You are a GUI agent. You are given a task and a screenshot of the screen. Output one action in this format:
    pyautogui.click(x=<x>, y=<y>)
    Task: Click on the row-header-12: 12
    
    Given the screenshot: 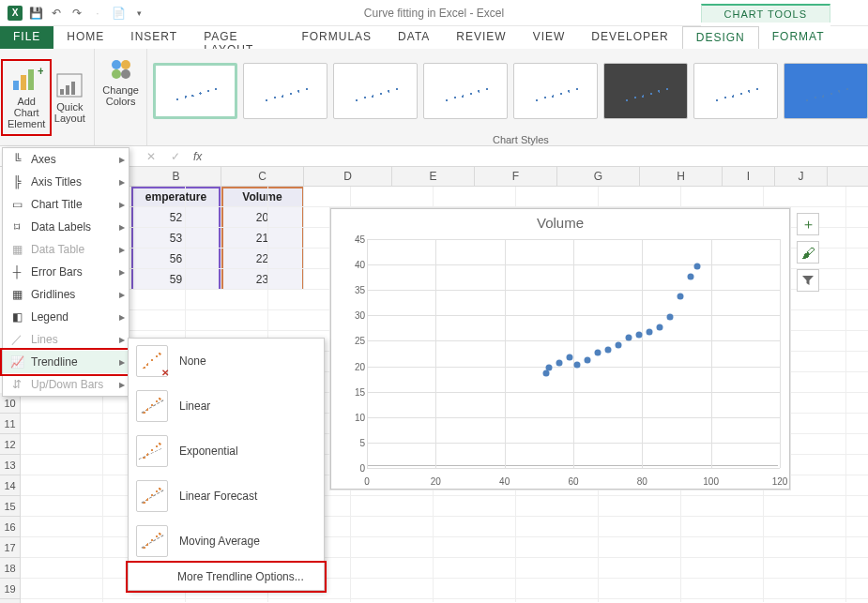 What is the action you would take?
    pyautogui.click(x=10, y=445)
    